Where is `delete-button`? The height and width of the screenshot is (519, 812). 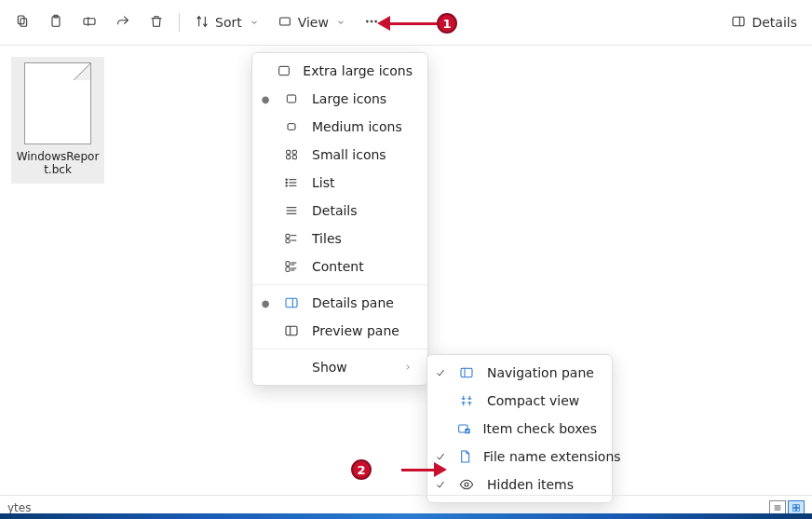 delete-button is located at coordinates (156, 22).